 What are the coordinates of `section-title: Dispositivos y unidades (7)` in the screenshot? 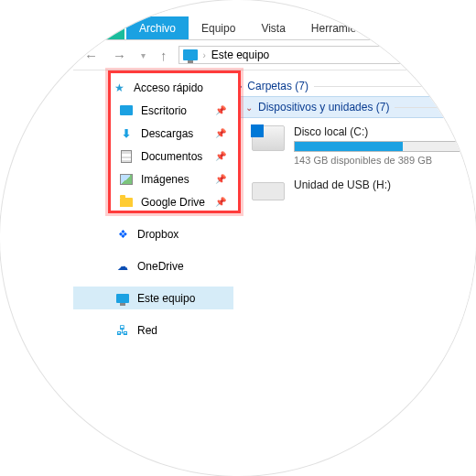 It's located at (324, 107).